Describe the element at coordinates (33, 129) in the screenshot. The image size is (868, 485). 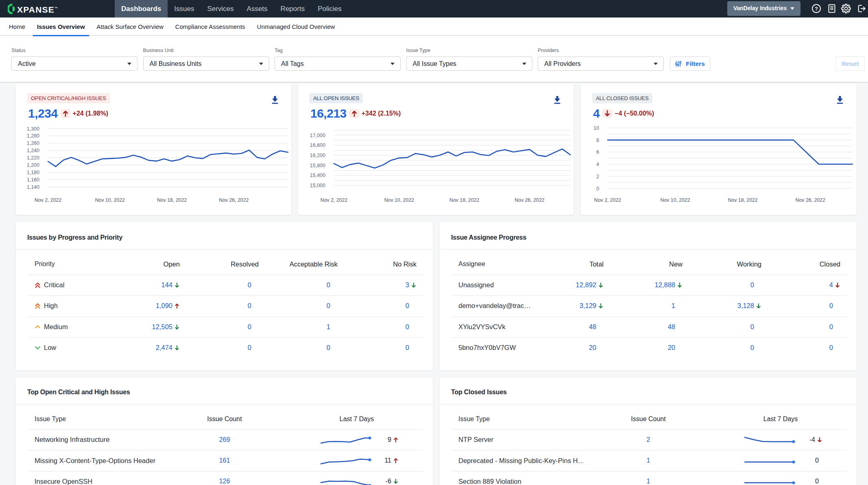
I see `svg-text: 1,300` at that location.